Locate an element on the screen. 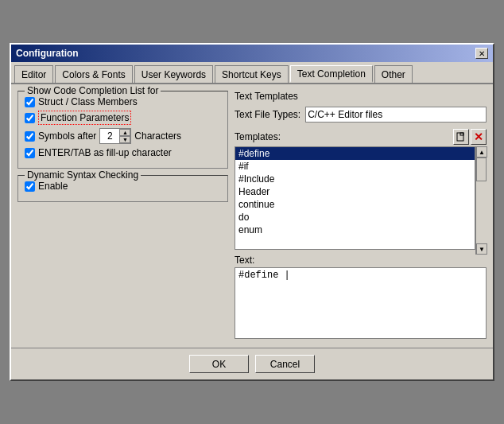 The image size is (504, 424). window-title: Configuration is located at coordinates (48, 53).